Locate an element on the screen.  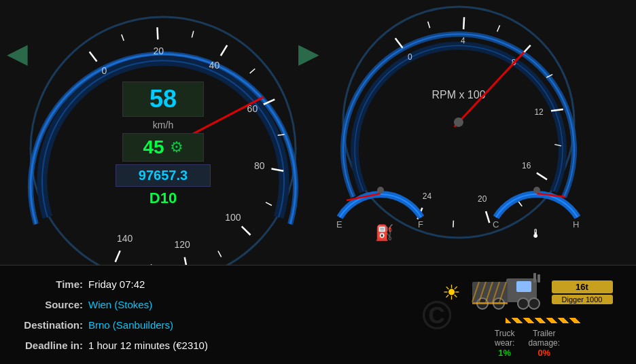
cargo-box: 16t Digger 1000 is located at coordinates (582, 292).